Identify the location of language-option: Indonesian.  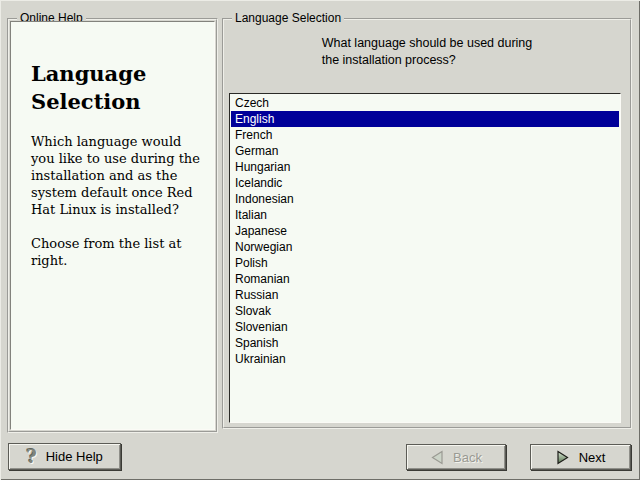
(425, 199).